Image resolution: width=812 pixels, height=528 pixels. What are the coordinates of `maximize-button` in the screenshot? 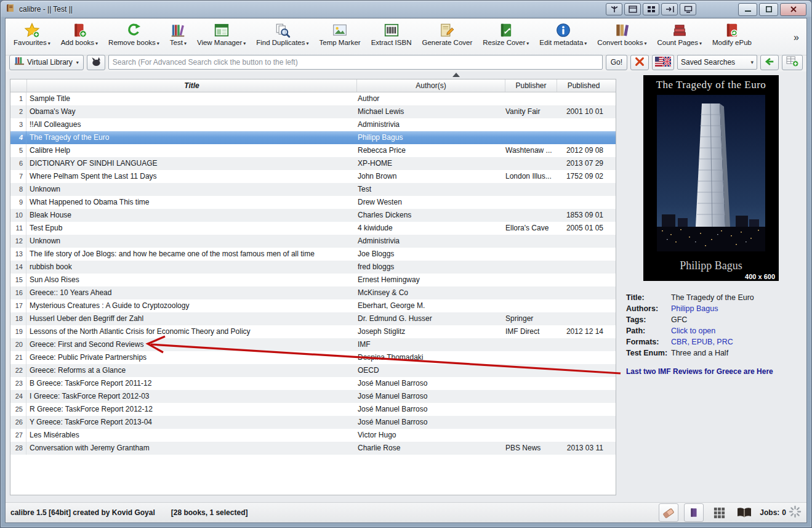 It's located at (768, 10).